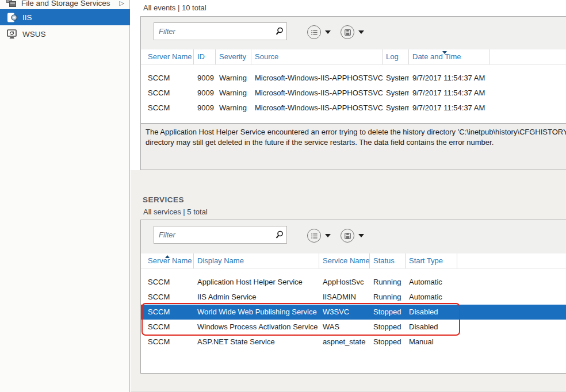 This screenshot has height=392, width=566. What do you see at coordinates (528, 57) in the screenshot?
I see `events-col-filler` at bounding box center [528, 57].